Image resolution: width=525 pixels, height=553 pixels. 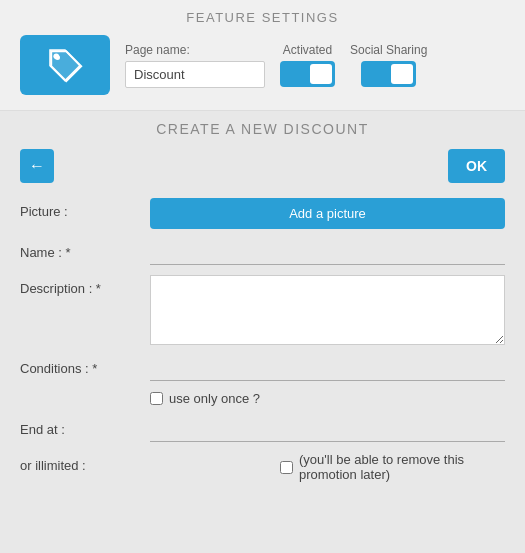 What do you see at coordinates (262, 65) in the screenshot?
I see `feature-settings-row: Page name: Activated Social Sharing` at bounding box center [262, 65].